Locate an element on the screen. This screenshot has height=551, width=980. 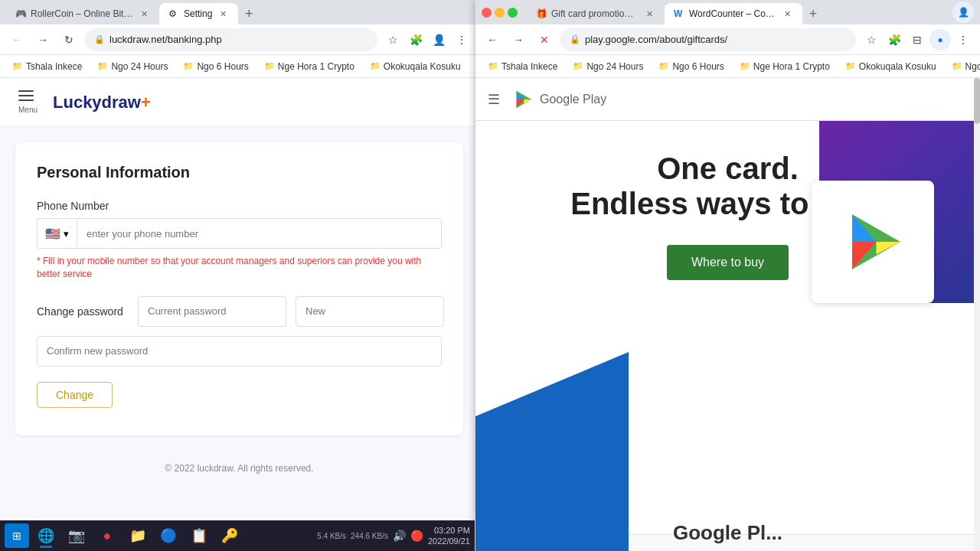
giftcard-favicon: 🎁 is located at coordinates (541, 14).